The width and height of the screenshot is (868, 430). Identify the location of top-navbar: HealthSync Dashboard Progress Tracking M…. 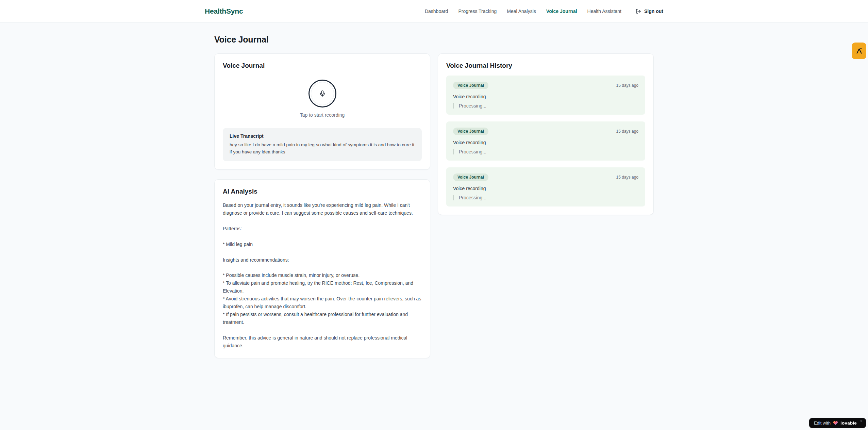
(434, 11).